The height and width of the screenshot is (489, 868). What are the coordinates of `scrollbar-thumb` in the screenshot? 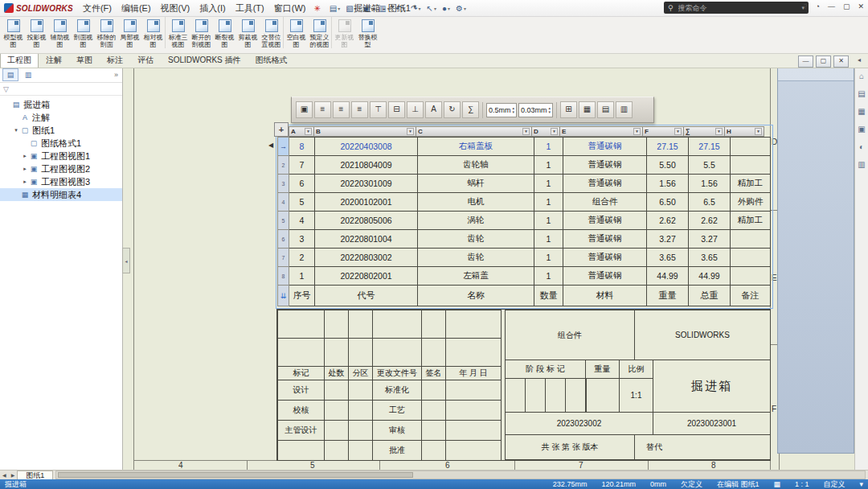 It's located at (235, 475).